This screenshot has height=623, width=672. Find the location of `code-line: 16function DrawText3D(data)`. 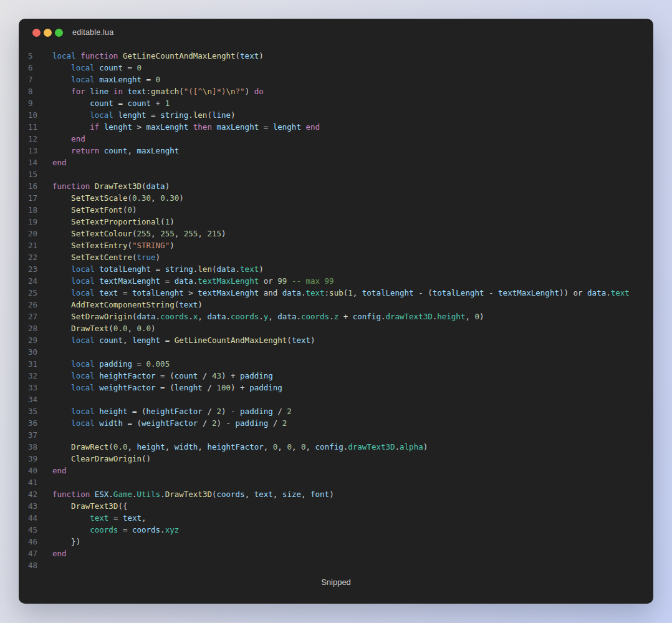

code-line: 16function DrawText3D(data) is located at coordinates (336, 186).